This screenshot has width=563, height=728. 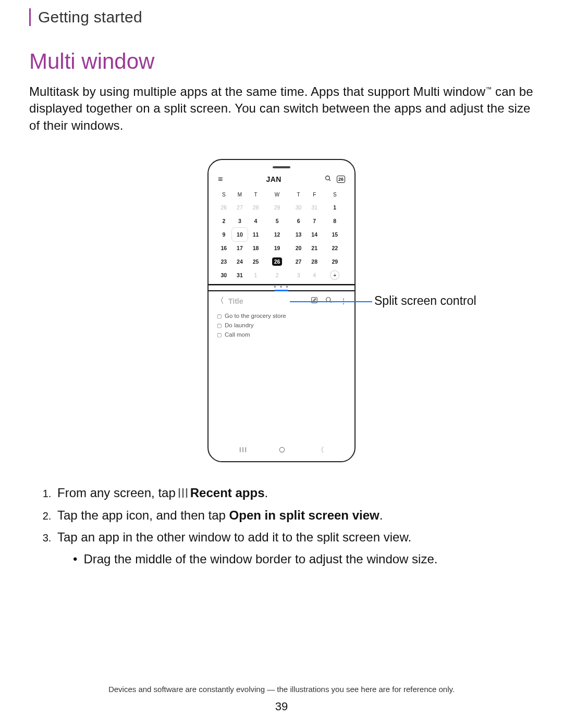 What do you see at coordinates (282, 311) in the screenshot?
I see `phone-mockup: ≡ JAN 26 SMTWTFS 26272829303112345678910…` at bounding box center [282, 311].